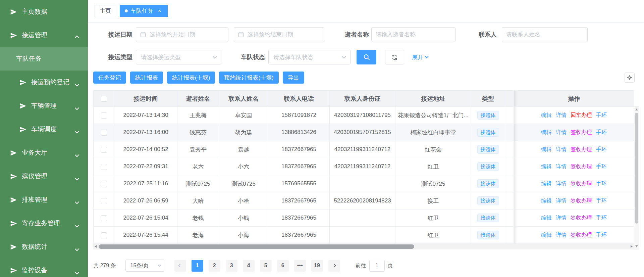 This screenshot has width=644, height=277. What do you see at coordinates (293, 78) in the screenshot?
I see `export-button: 导出` at bounding box center [293, 78].